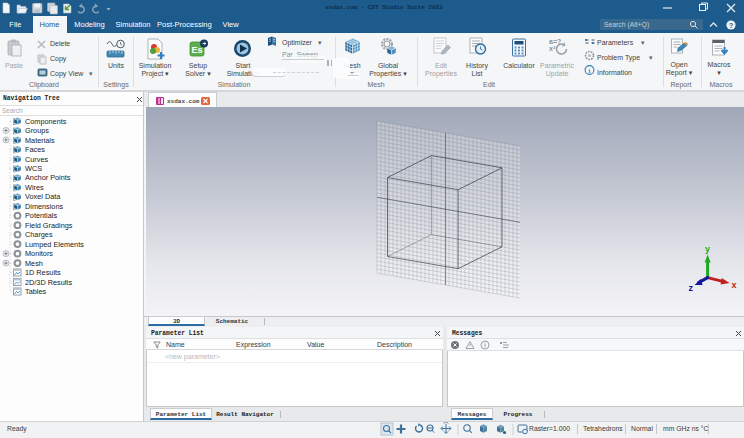  What do you see at coordinates (41, 216) in the screenshot?
I see `svg-text: Potentials` at bounding box center [41, 216].